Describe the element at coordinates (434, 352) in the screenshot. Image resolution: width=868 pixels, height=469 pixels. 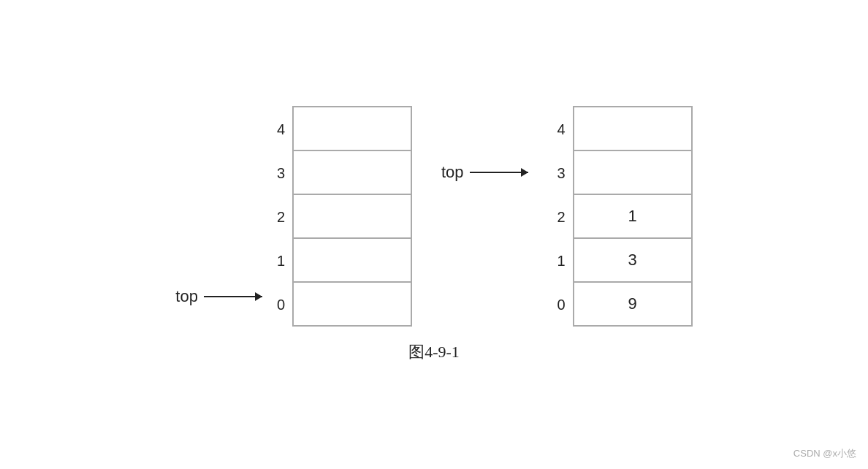
I see `diagram-caption: 图4-9-1` at that location.